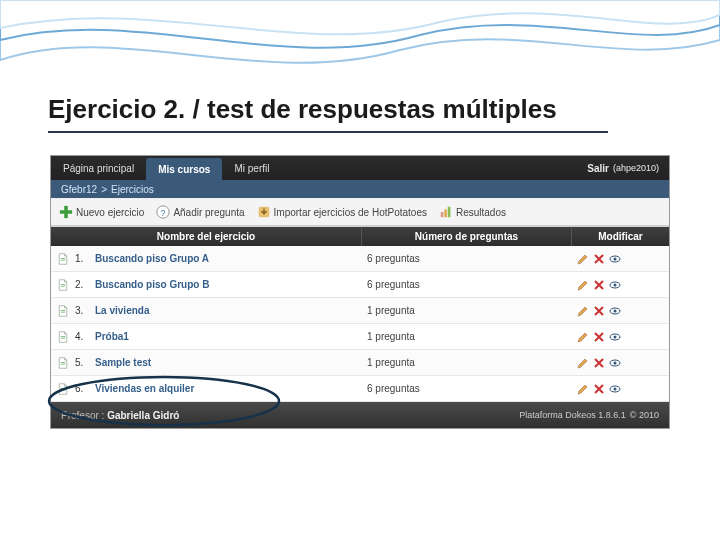  What do you see at coordinates (360, 168) in the screenshot?
I see `top-nav: Página principal Mis cursos Mi perfil Sa…` at bounding box center [360, 168].